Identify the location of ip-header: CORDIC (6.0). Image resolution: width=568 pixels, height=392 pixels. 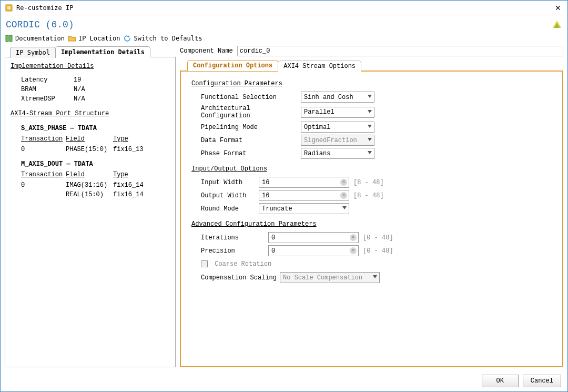
(284, 24).